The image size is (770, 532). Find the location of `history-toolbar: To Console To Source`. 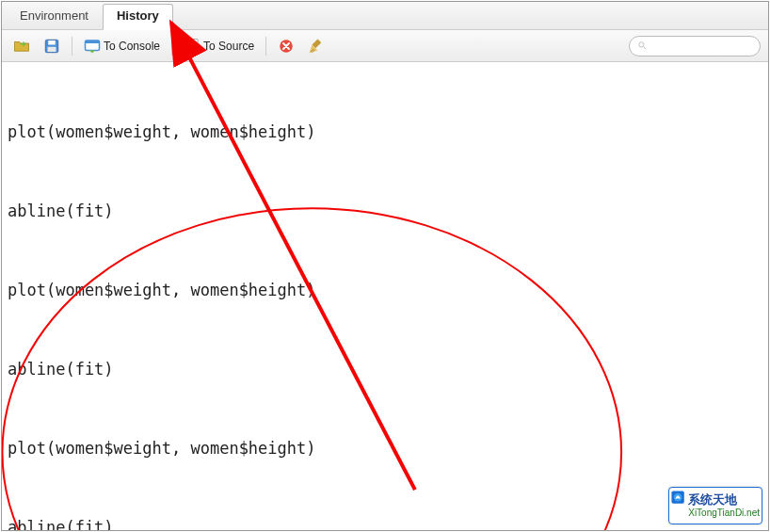

history-toolbar: To Console To Source is located at coordinates (385, 46).